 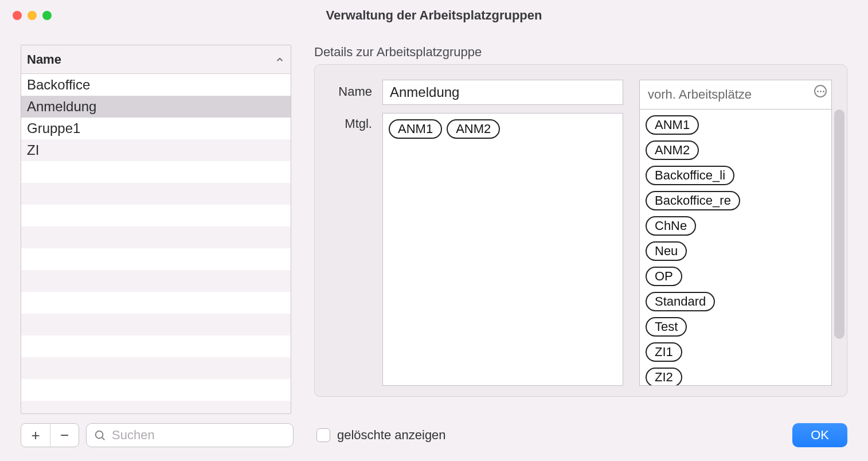 What do you see at coordinates (32, 15) in the screenshot?
I see `window-controls` at bounding box center [32, 15].